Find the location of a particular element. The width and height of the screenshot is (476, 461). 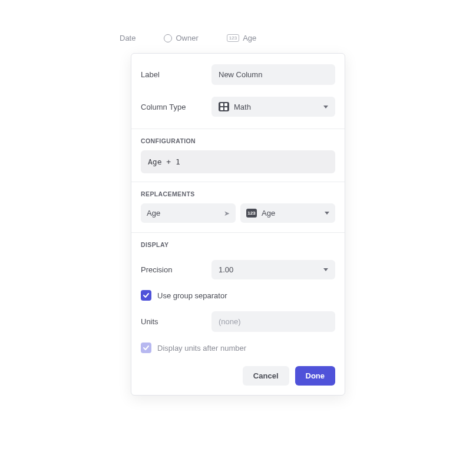

precision-value: 1.00 is located at coordinates (226, 270).